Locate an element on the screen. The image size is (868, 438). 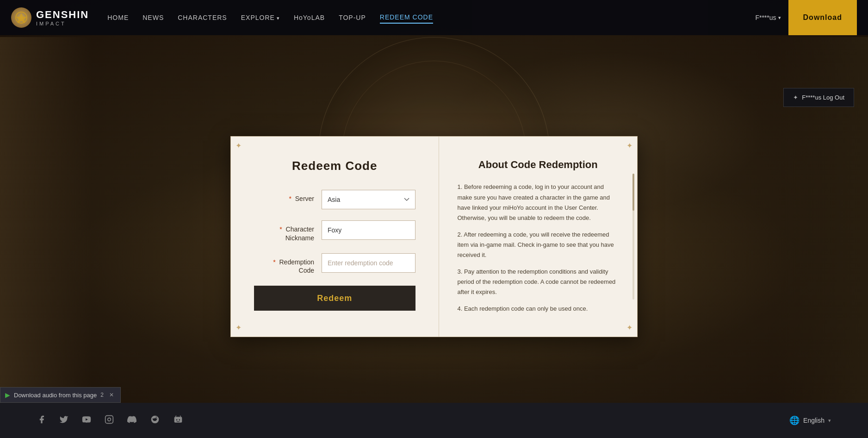
logo-subtitle: IMPACT is located at coordinates (62, 24).